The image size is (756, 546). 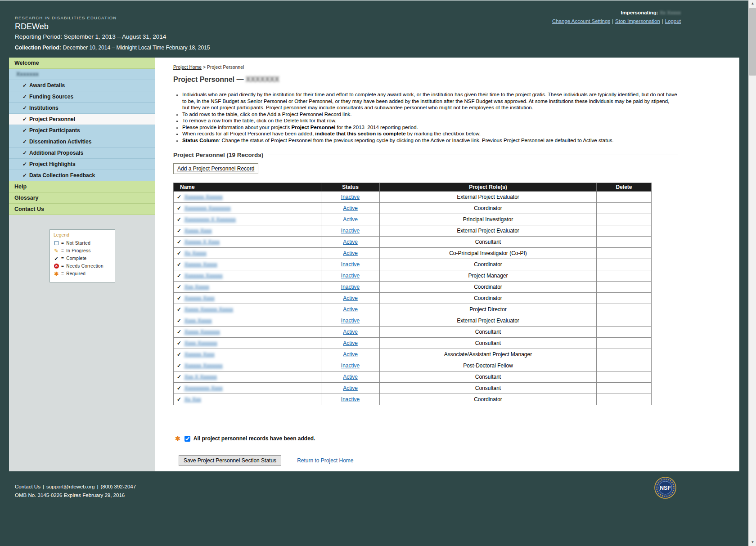 I want to click on legend-title: Legend, so click(x=82, y=235).